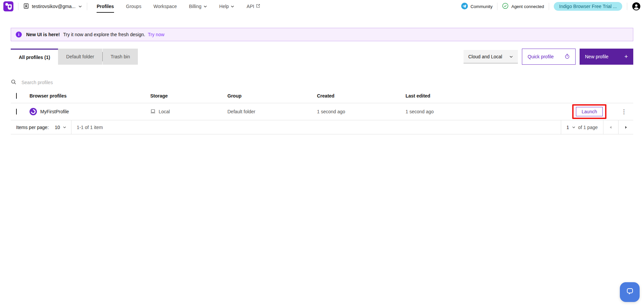 The image size is (644, 305). Describe the element at coordinates (624, 112) in the screenshot. I see `row-kebab-menu: ⋮` at that location.